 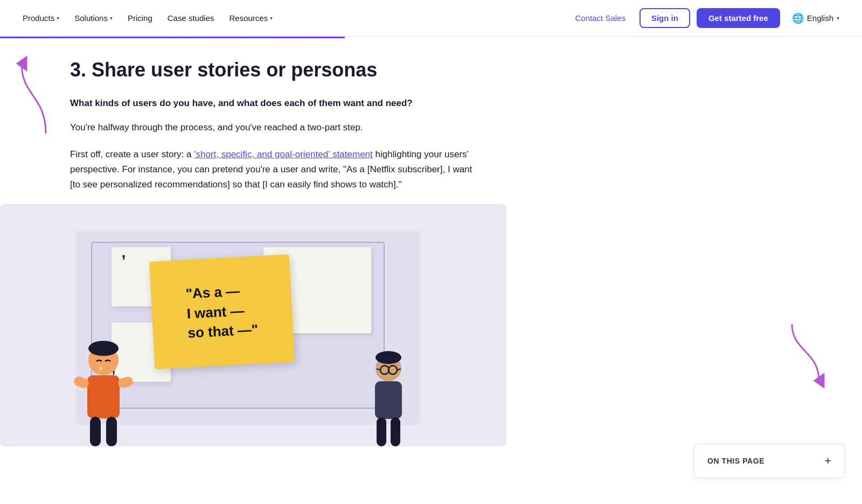 What do you see at coordinates (388, 398) in the screenshot?
I see `person-right-figure` at bounding box center [388, 398].